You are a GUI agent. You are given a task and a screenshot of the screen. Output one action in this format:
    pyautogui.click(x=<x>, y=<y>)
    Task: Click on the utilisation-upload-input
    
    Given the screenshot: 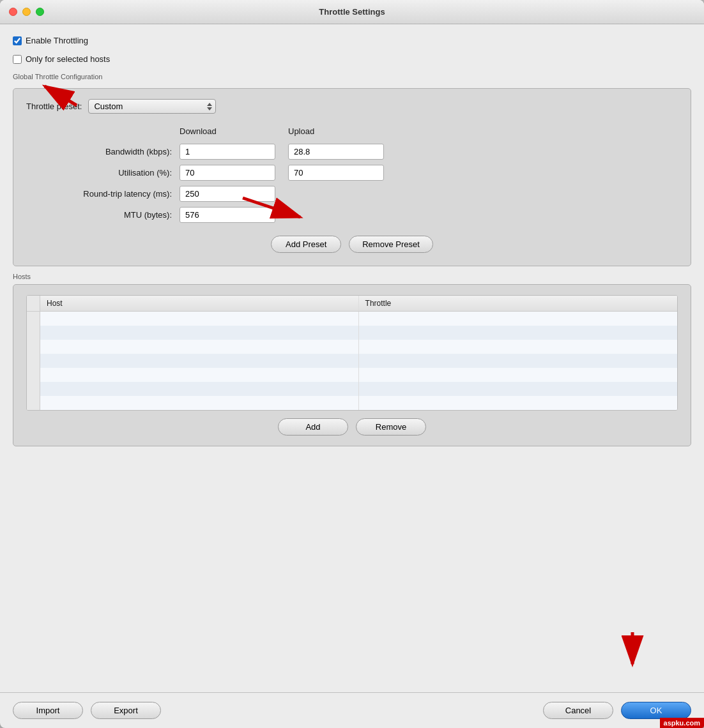 What is the action you would take?
    pyautogui.click(x=336, y=172)
    